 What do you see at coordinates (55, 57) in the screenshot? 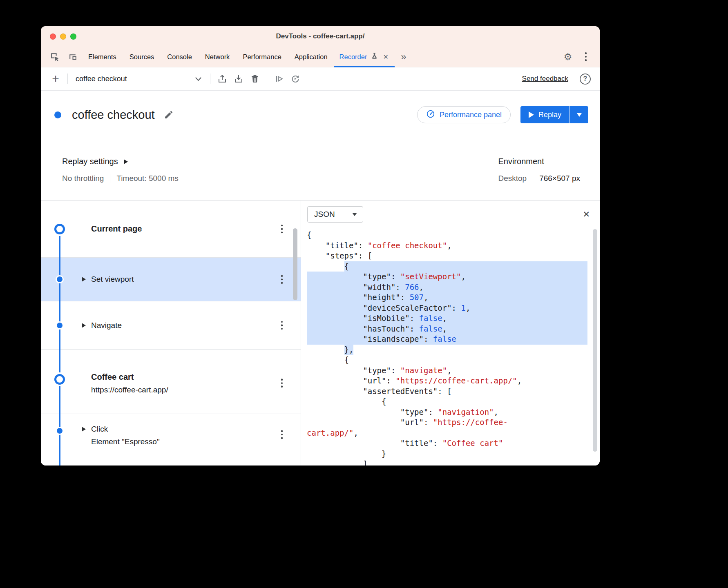
I see `inspect-element-icon` at bounding box center [55, 57].